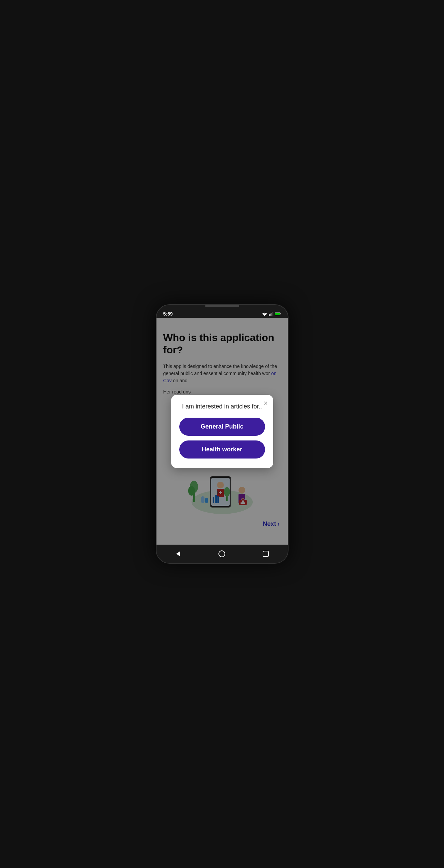  What do you see at coordinates (271, 314) in the screenshot?
I see `signal-icon` at bounding box center [271, 314].